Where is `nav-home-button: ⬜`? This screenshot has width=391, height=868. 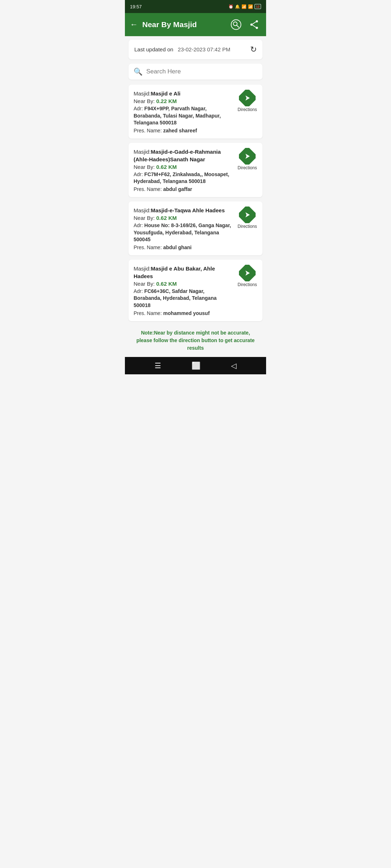
nav-home-button: ⬜ is located at coordinates (196, 366).